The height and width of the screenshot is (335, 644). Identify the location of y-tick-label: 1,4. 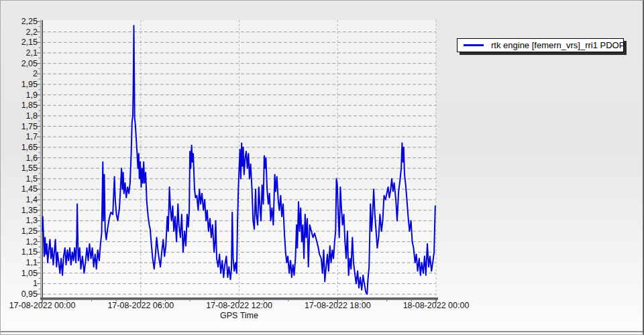
(32, 200).